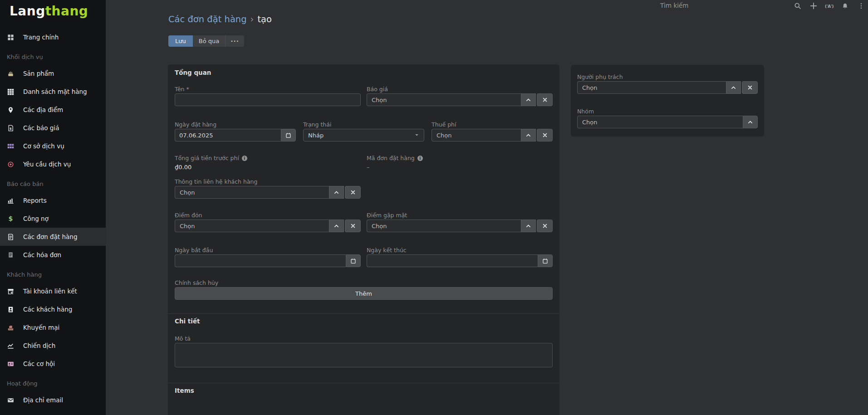 This screenshot has height=415, width=868. What do you see at coordinates (208, 19) in the screenshot?
I see `breadcrumb-parent-link: Các đơn đặt hàng` at bounding box center [208, 19].